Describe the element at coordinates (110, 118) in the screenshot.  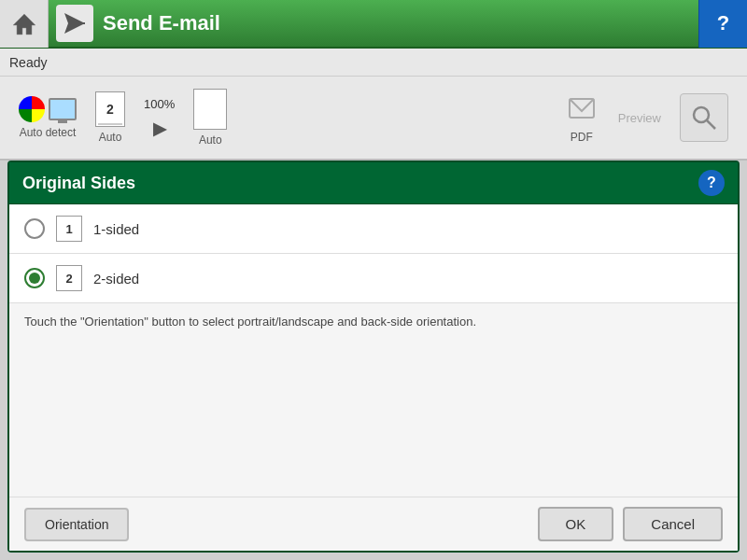
I see `source-doc-item: 2 Auto` at that location.